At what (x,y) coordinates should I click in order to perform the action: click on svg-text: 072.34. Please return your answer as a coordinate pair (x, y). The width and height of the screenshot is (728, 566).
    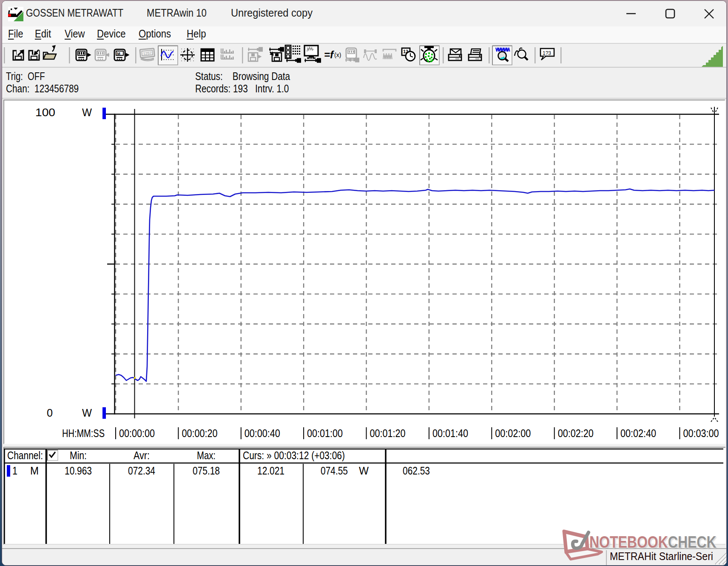
    Looking at the image, I should click on (142, 471).